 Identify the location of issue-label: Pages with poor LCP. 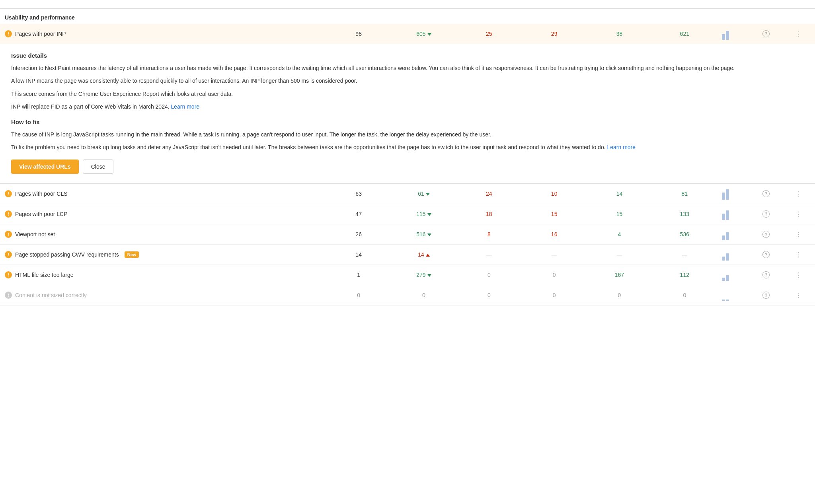
(41, 214).